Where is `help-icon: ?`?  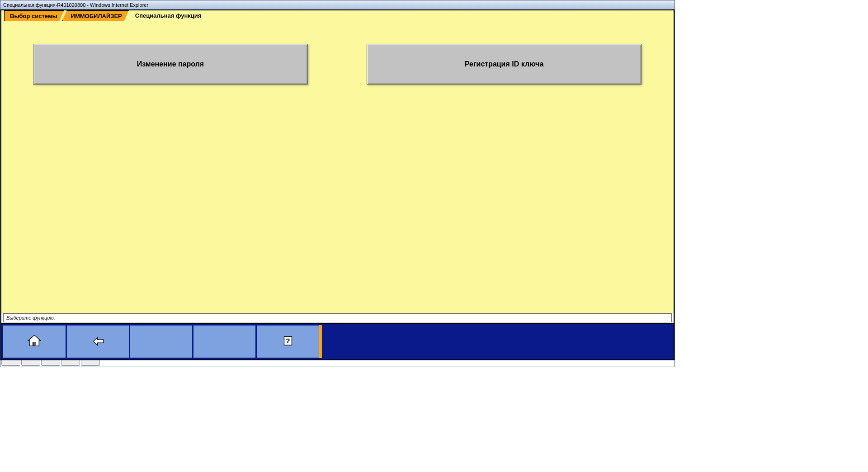 help-icon: ? is located at coordinates (288, 342).